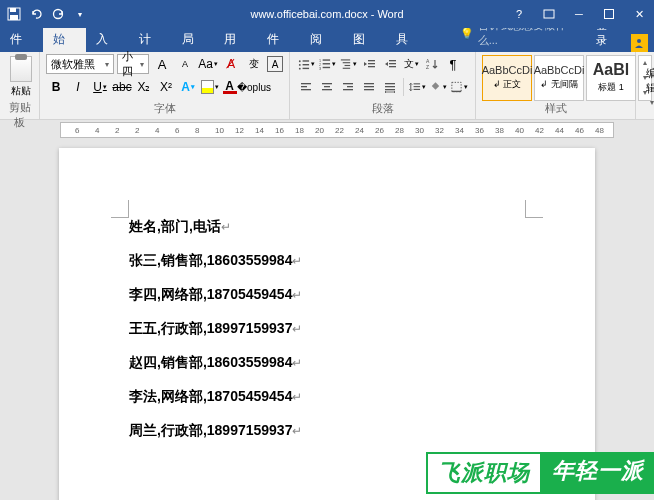 The width and height of the screenshot is (654, 500). I want to click on align-right-button, so click(348, 87).